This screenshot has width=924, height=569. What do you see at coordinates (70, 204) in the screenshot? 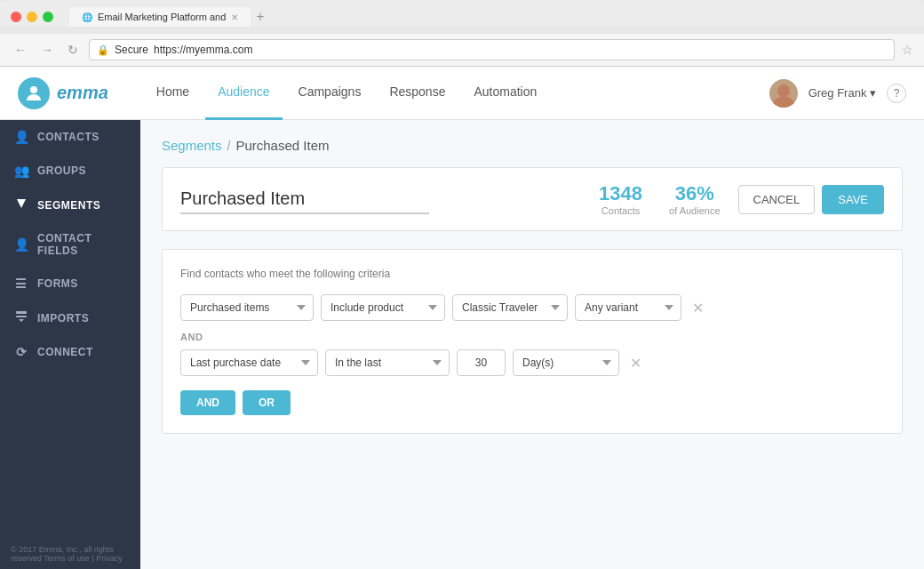
I see `sidebar-item-segments: SEGMENTS` at bounding box center [70, 204].